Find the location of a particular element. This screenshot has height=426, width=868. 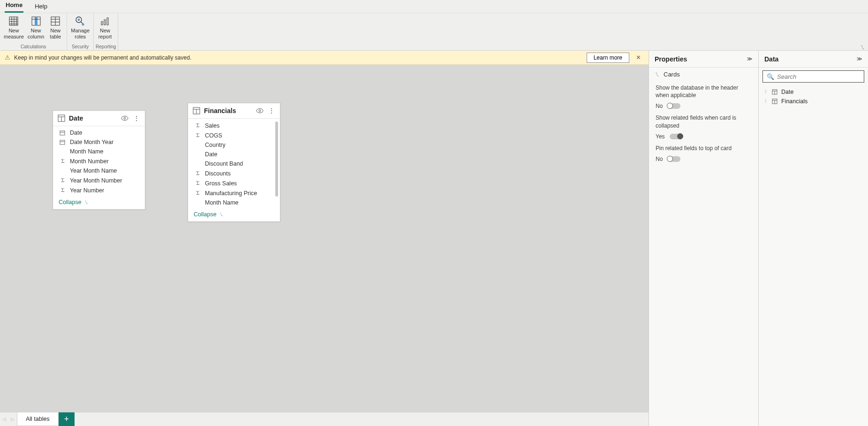

field-item: Date Month Year is located at coordinates (99, 142).